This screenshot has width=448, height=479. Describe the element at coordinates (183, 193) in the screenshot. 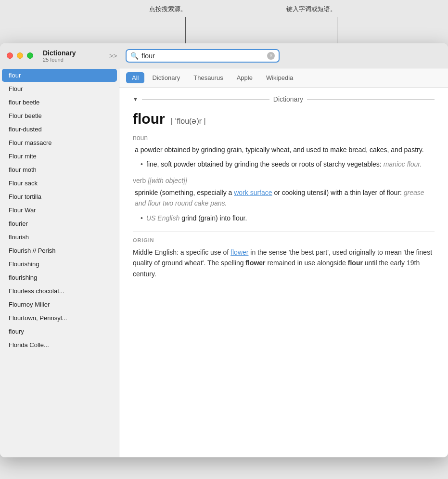

I see `verb-def-pre: sprinkle (something, especially a` at that location.